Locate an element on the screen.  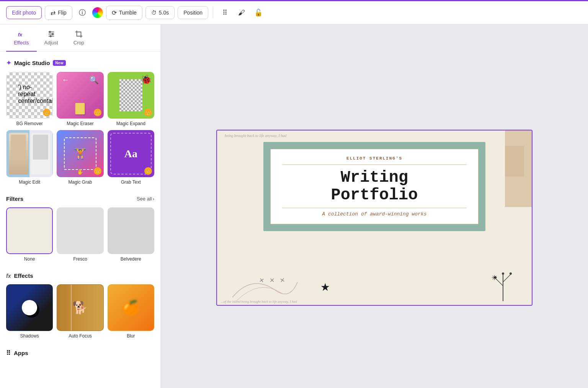
effect-blur-label: Blur is located at coordinates (131, 336).